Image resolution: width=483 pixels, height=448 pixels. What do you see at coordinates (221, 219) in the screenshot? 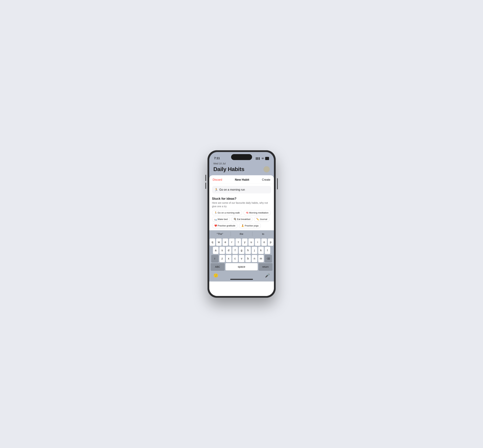
I see `chip-make-bed: 🛏️ Make bed` at bounding box center [221, 219].